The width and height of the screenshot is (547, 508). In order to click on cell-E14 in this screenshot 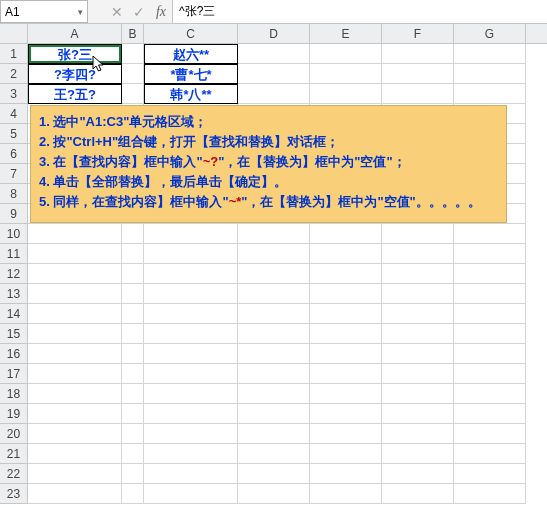, I will do `click(346, 314)`.